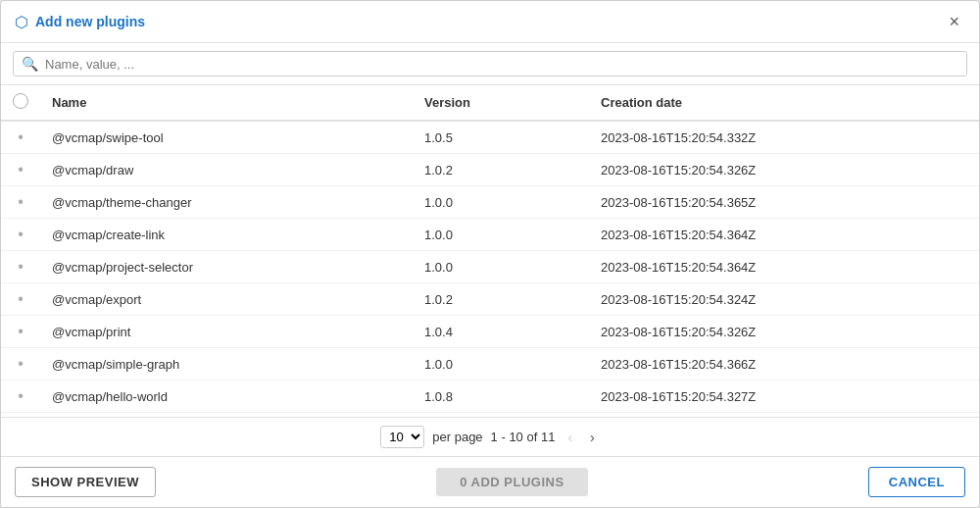 The width and height of the screenshot is (980, 508). Describe the element at coordinates (592, 437) in the screenshot. I see `next-page-button: ›` at that location.